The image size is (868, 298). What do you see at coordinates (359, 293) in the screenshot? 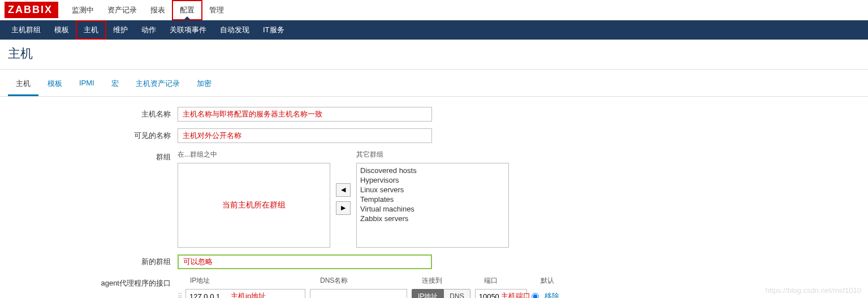
I see `input-dns` at bounding box center [359, 293].